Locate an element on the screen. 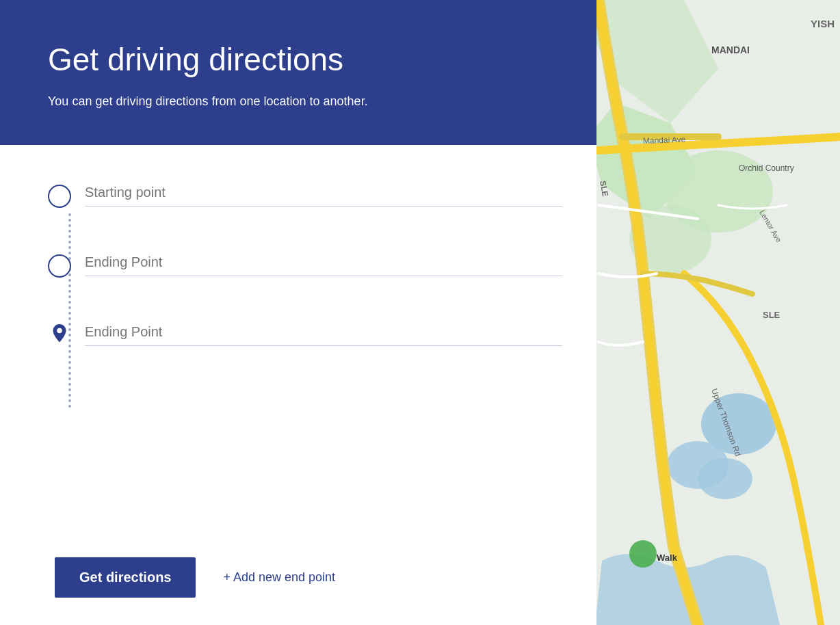  ending-point-1-icon is located at coordinates (60, 266).